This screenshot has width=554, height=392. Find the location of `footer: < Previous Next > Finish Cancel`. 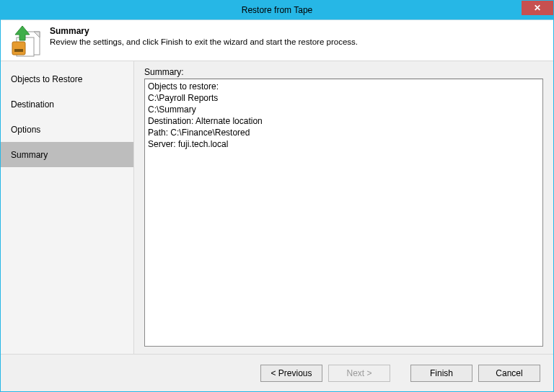

footer: < Previous Next > Finish Cancel is located at coordinates (277, 373).